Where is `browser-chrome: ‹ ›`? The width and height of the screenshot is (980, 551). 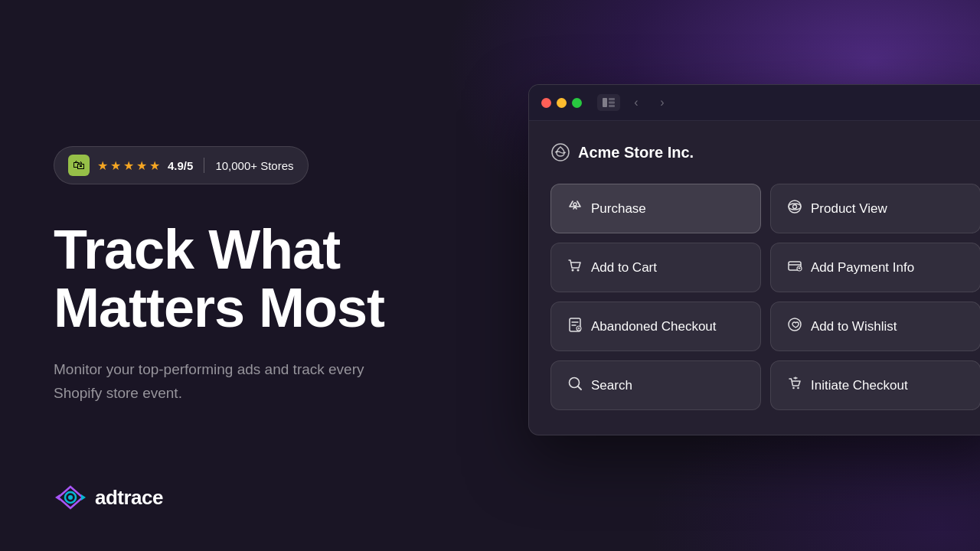 browser-chrome: ‹ › is located at coordinates (755, 103).